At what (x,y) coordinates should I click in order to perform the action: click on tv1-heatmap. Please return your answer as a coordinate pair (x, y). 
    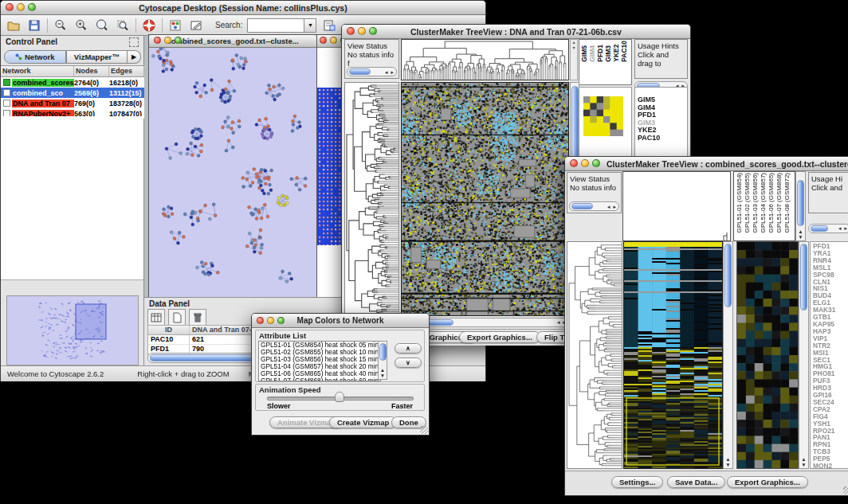
    Looking at the image, I should click on (485, 199).